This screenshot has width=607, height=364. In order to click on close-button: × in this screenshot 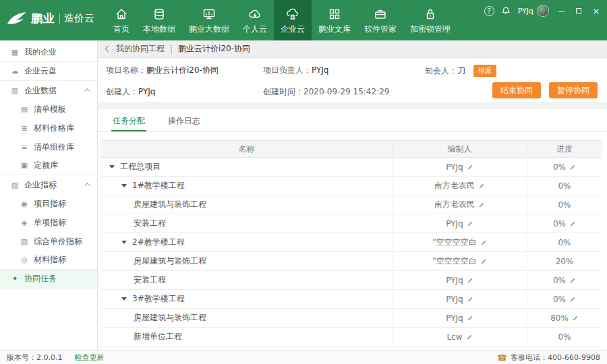, I will do `click(596, 11)`.